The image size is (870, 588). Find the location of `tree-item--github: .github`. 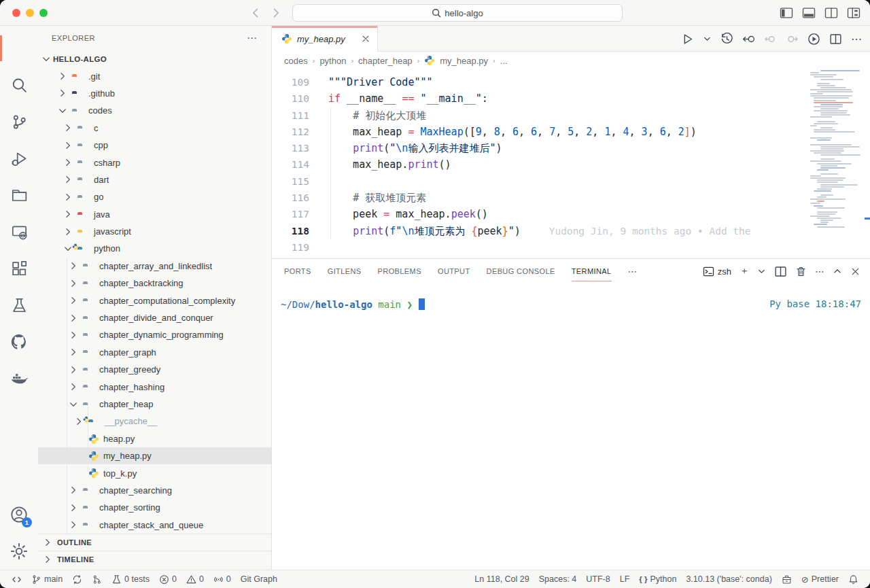

tree-item--github: .github is located at coordinates (155, 94).